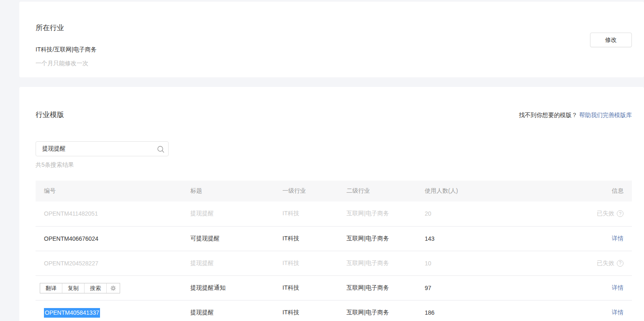 This screenshot has width=644, height=321. I want to click on template-id: OPENTM204528227, so click(109, 263).